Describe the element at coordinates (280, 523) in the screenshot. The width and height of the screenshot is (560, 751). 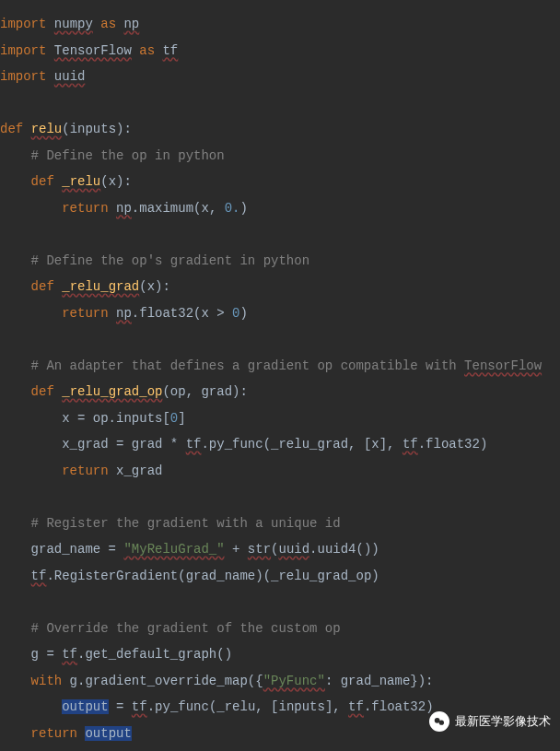
I see `code-line-16: # Register the gradient with a unique id` at that location.